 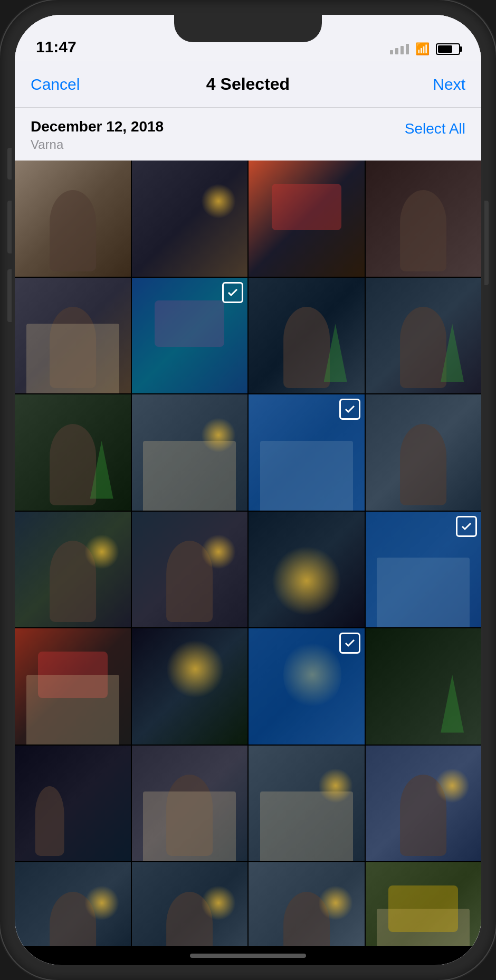 I want to click on volume-up-button, so click(x=9, y=227).